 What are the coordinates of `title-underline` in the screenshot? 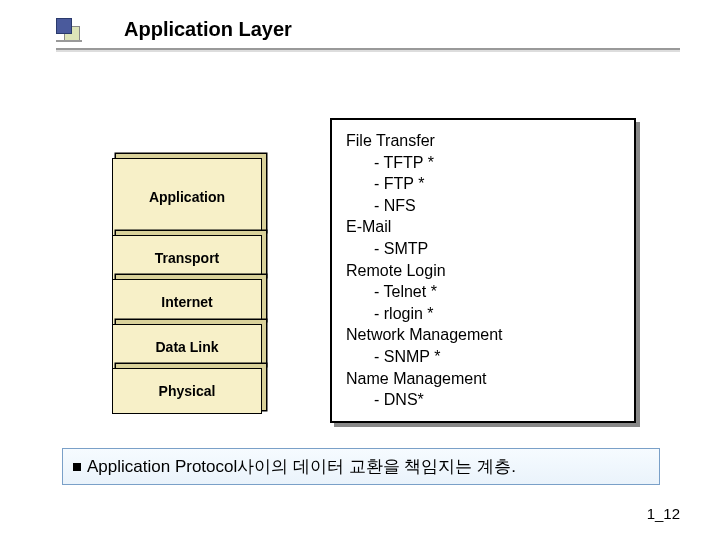 It's located at (368, 49).